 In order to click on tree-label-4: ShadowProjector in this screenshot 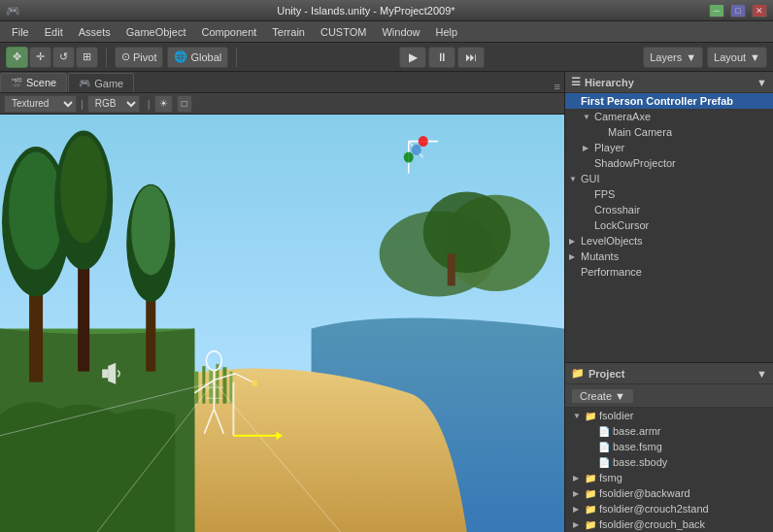, I will do `click(635, 163)`.